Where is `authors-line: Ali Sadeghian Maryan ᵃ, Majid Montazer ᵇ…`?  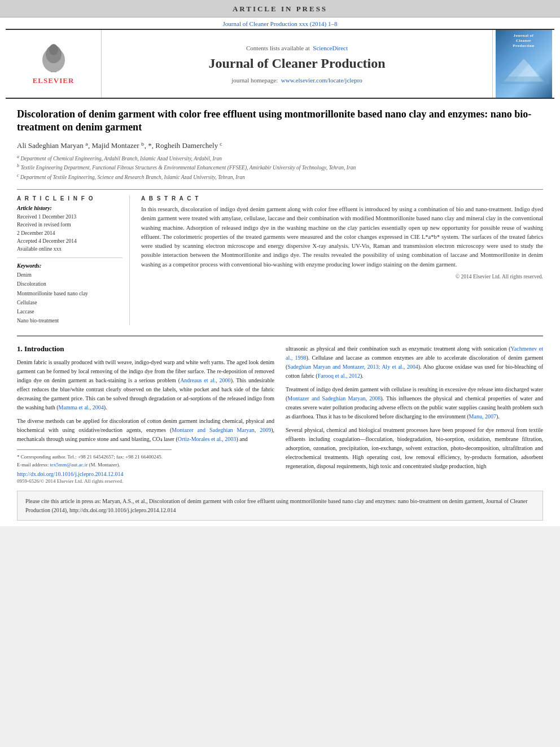
authors-line: Ali Sadeghian Maryan ᵃ, Majid Montazer ᵇ… is located at coordinates (280, 146).